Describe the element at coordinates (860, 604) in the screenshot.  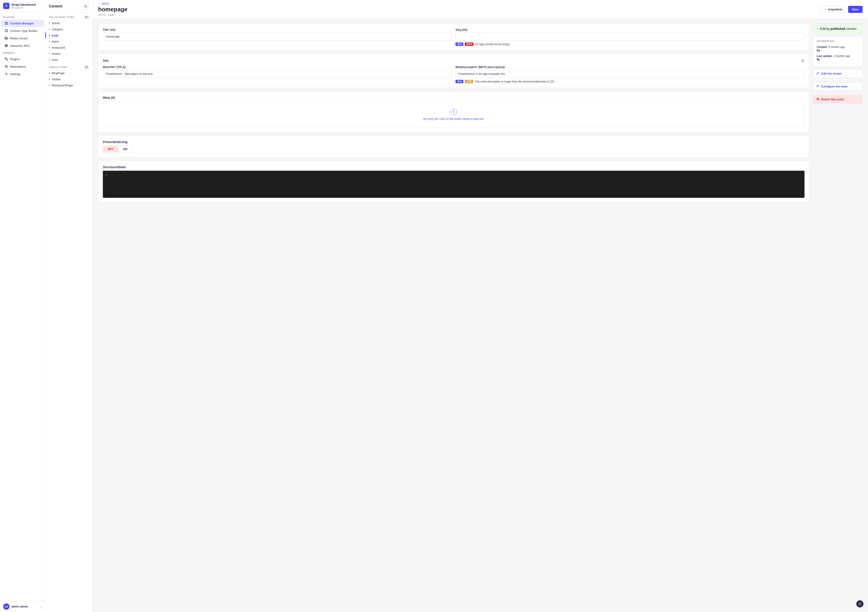
I see `help-button: ?` at that location.